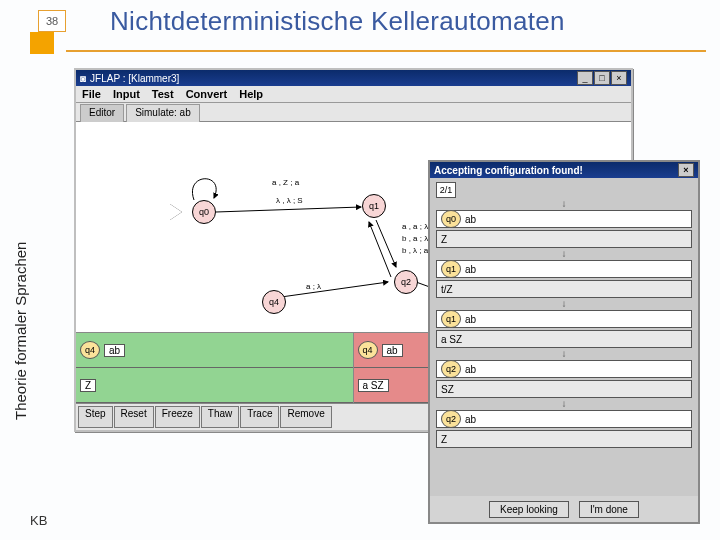 Image resolution: width=720 pixels, height=540 pixels. I want to click on trace-stack: a SZ, so click(564, 339).